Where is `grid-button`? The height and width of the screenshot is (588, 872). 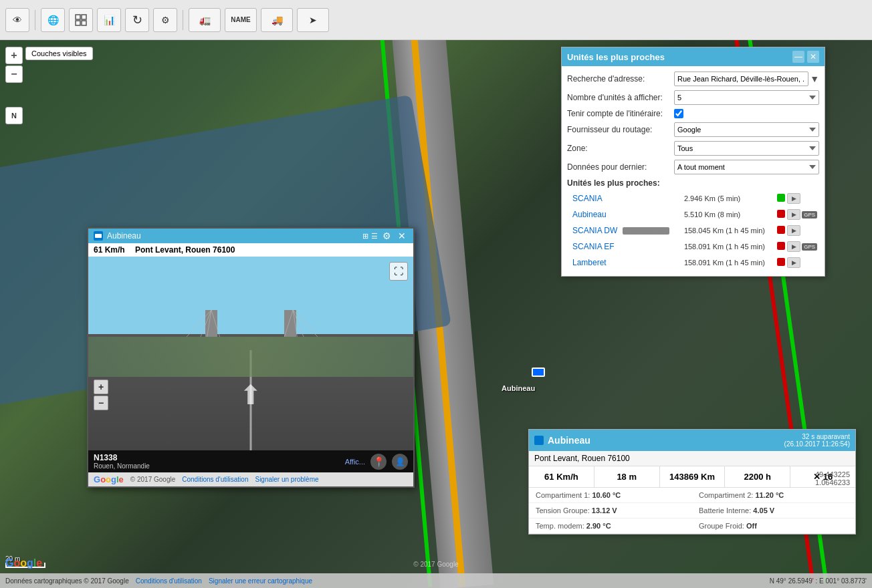
grid-button is located at coordinates (81, 20).